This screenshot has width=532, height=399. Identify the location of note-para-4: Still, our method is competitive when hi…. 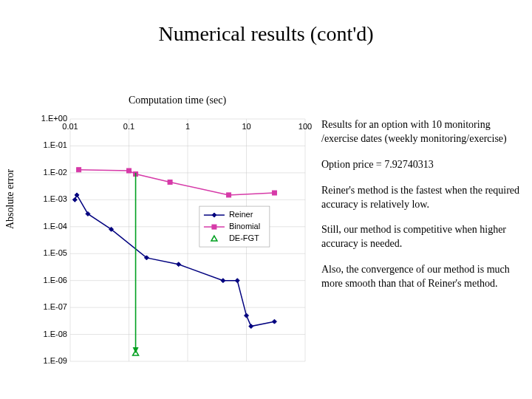
(425, 237).